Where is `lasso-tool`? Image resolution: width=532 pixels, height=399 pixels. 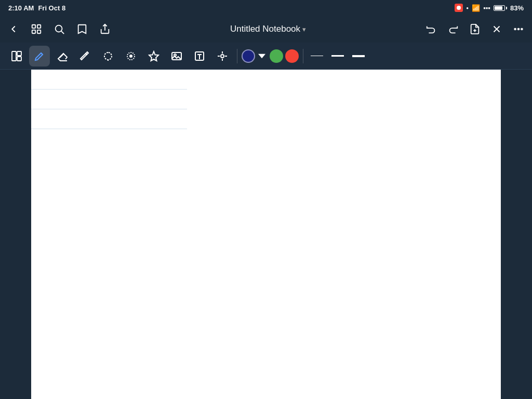 lasso-tool is located at coordinates (108, 56).